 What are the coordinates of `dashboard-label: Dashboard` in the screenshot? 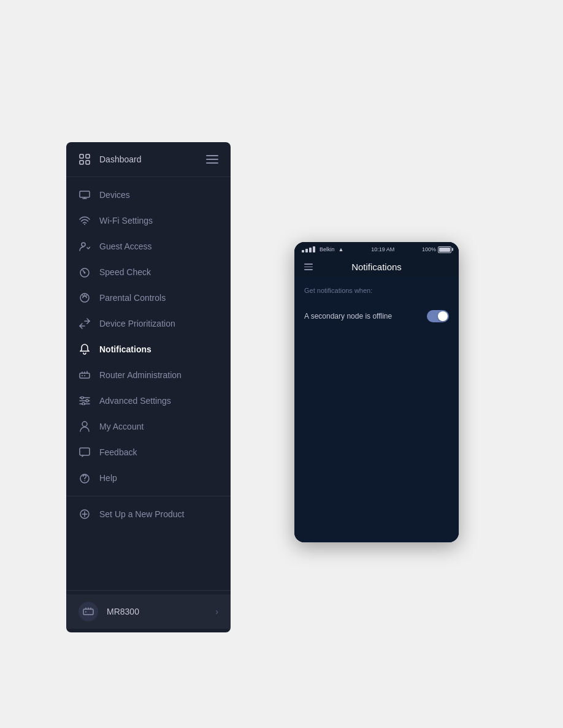 It's located at (120, 159).